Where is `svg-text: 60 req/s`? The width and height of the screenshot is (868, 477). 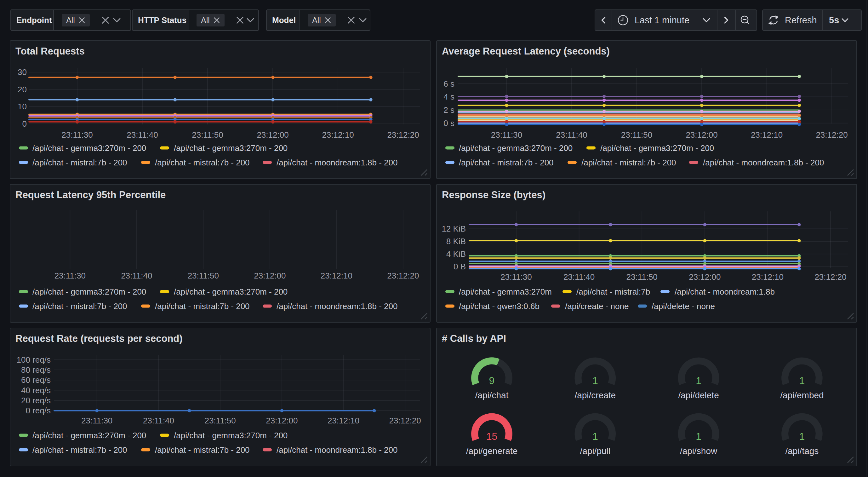 svg-text: 60 req/s is located at coordinates (36, 380).